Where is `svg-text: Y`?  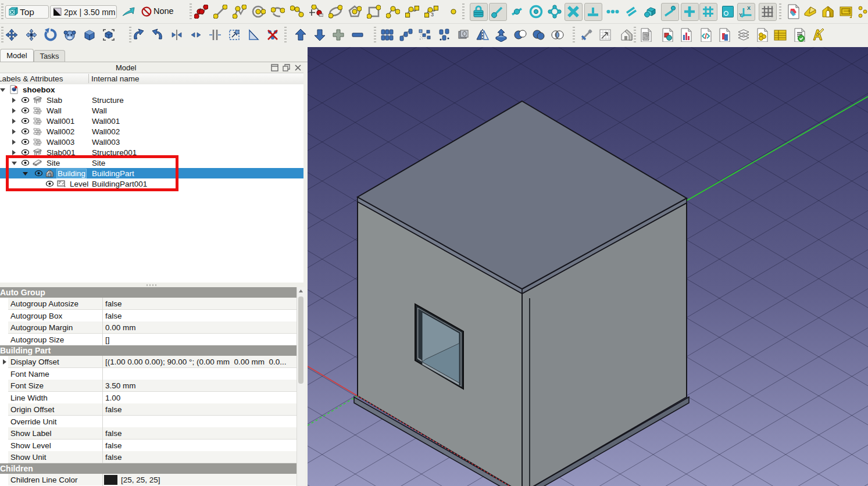
svg-text: Y is located at coordinates (741, 15).